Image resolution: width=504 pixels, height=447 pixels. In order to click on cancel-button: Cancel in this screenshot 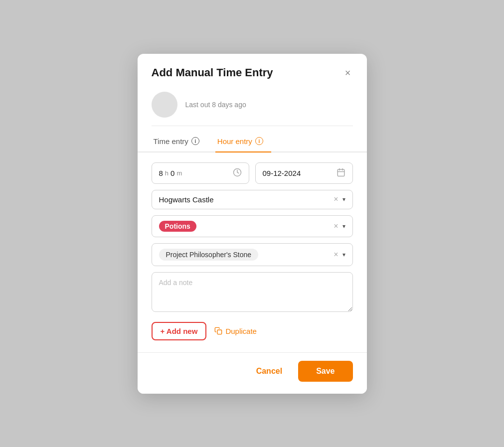, I will do `click(269, 371)`.